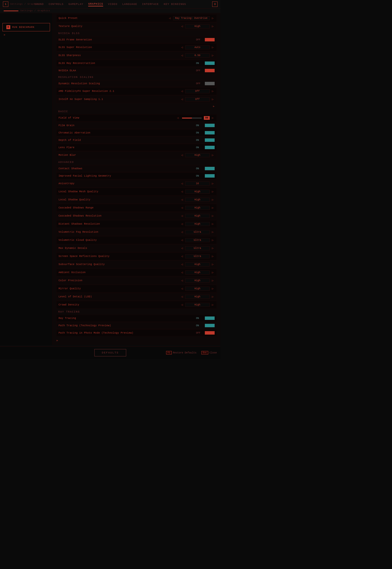 The height and width of the screenshot is (569, 392). Describe the element at coordinates (215, 4) in the screenshot. I see `badge-right: 3` at that location.